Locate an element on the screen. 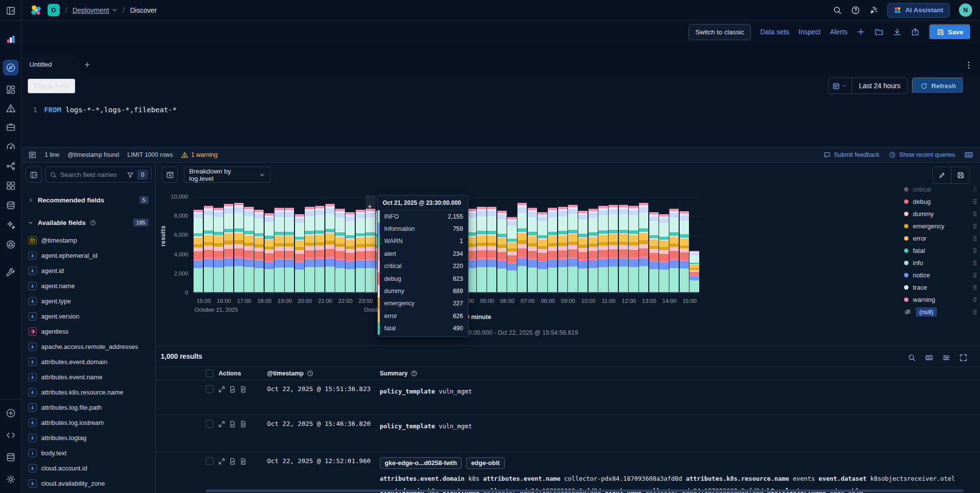 The width and height of the screenshot is (980, 493). breakdown-select: Breakdown by log.level is located at coordinates (227, 174).